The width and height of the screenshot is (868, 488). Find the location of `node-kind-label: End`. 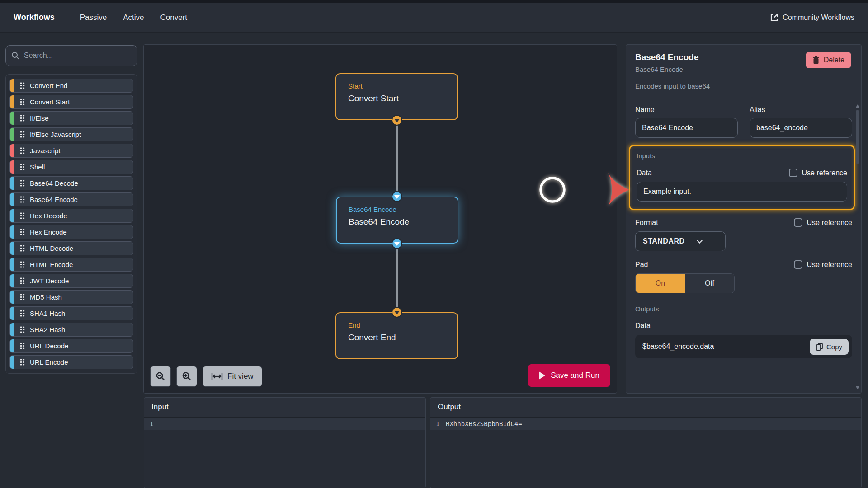

node-kind-label: End is located at coordinates (402, 325).